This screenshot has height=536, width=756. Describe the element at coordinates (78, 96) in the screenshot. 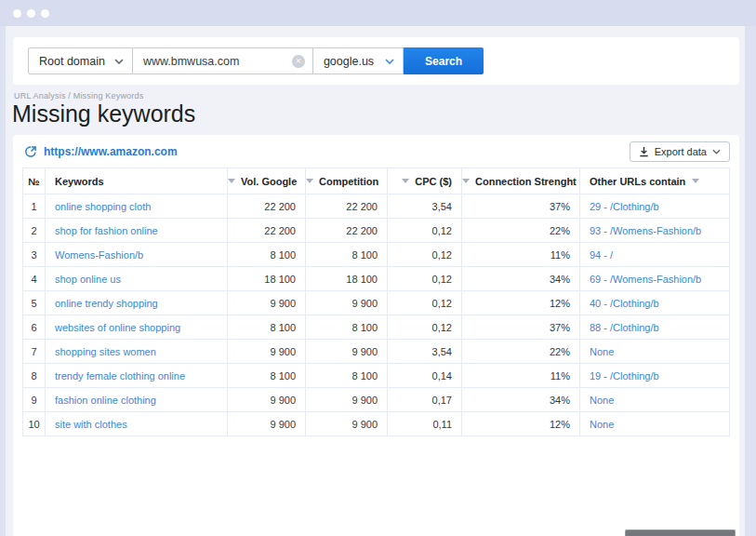

I see `breadcrumb: URL Analysis / Missing Keywords` at that location.